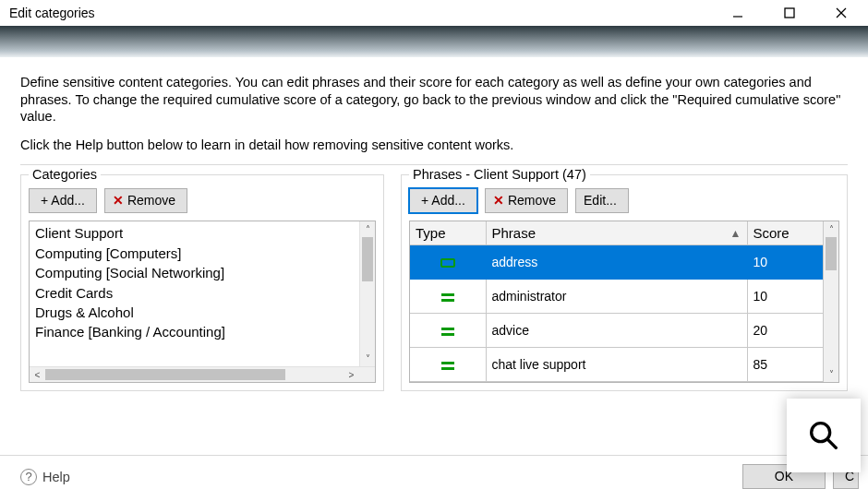  I want to click on footer: ? Help OK C, so click(434, 472).